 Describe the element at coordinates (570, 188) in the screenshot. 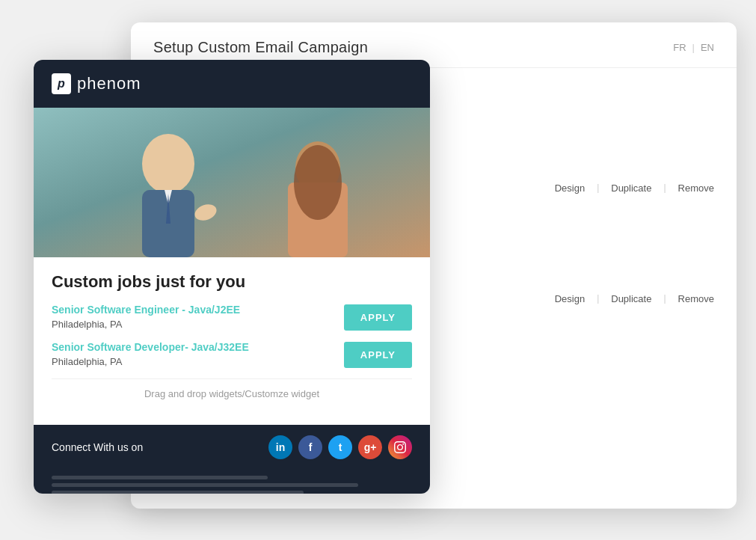

I see `design-link-1: Design` at that location.